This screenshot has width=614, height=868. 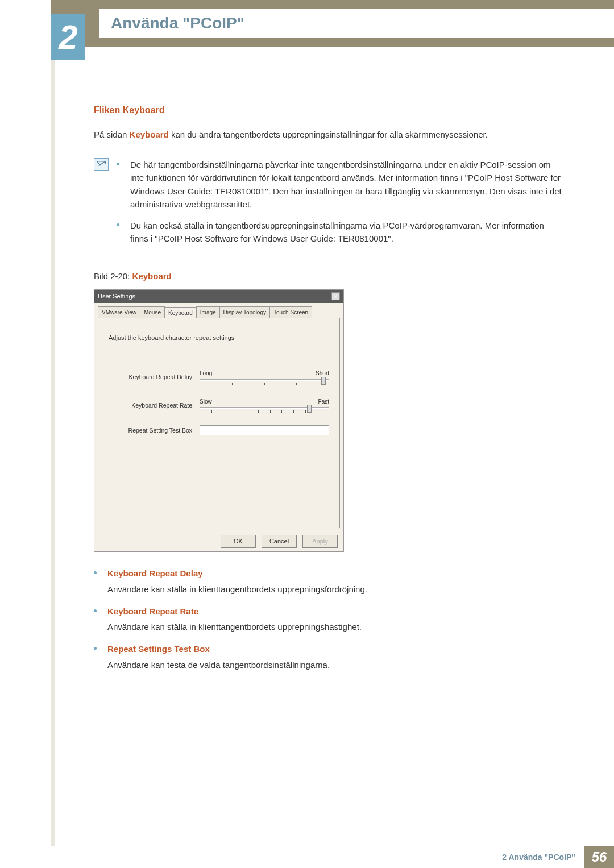 What do you see at coordinates (264, 430) in the screenshot?
I see `repeat-test-input` at bounding box center [264, 430].